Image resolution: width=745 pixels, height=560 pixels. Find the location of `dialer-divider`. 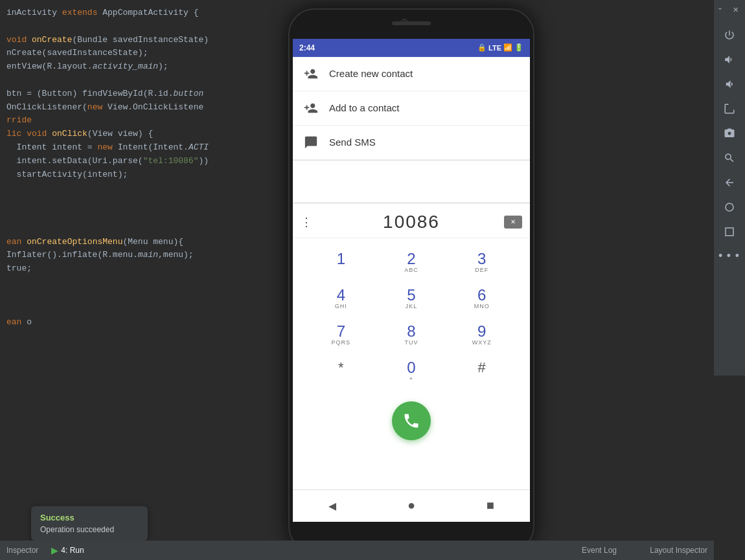

dialer-divider is located at coordinates (411, 203).